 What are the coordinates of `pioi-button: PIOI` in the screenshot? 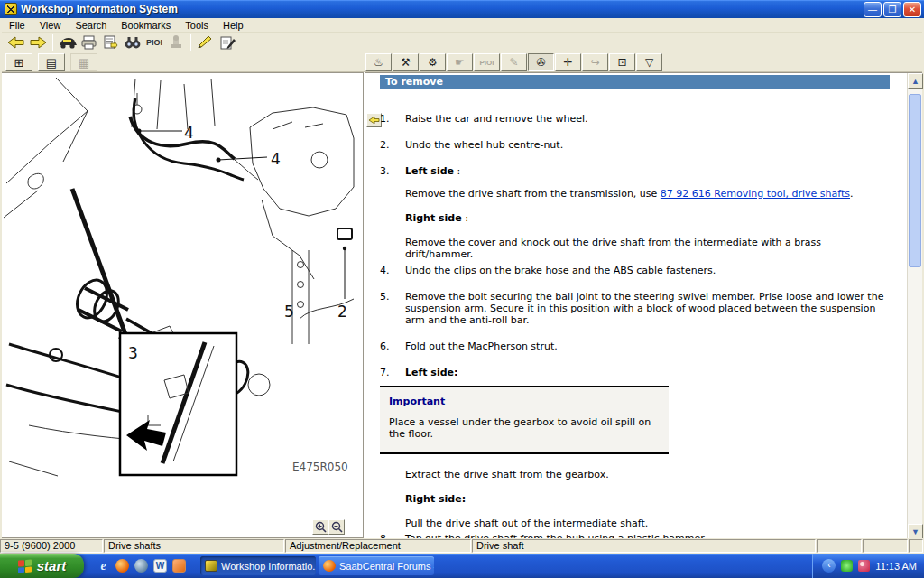 It's located at (154, 42).